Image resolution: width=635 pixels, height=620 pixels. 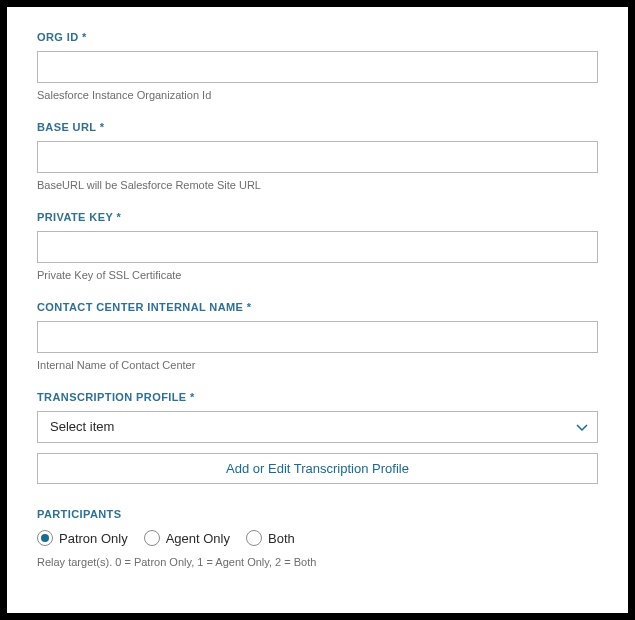 What do you see at coordinates (282, 538) in the screenshot?
I see `radio-label-both: Both` at bounding box center [282, 538].